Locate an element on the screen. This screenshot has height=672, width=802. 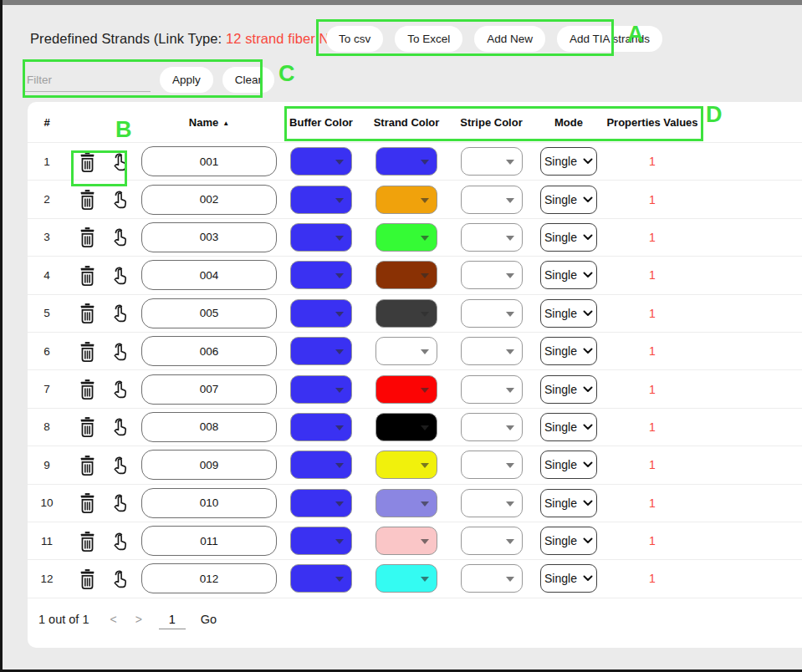
add-tia-strands-button: Add TIA strands is located at coordinates (610, 38).